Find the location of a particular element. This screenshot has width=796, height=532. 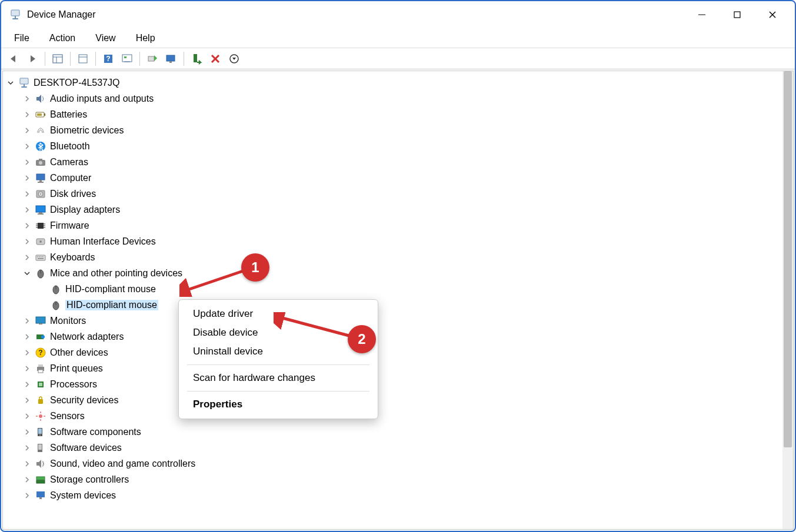

scrollbar-thumb is located at coordinates (788, 259).